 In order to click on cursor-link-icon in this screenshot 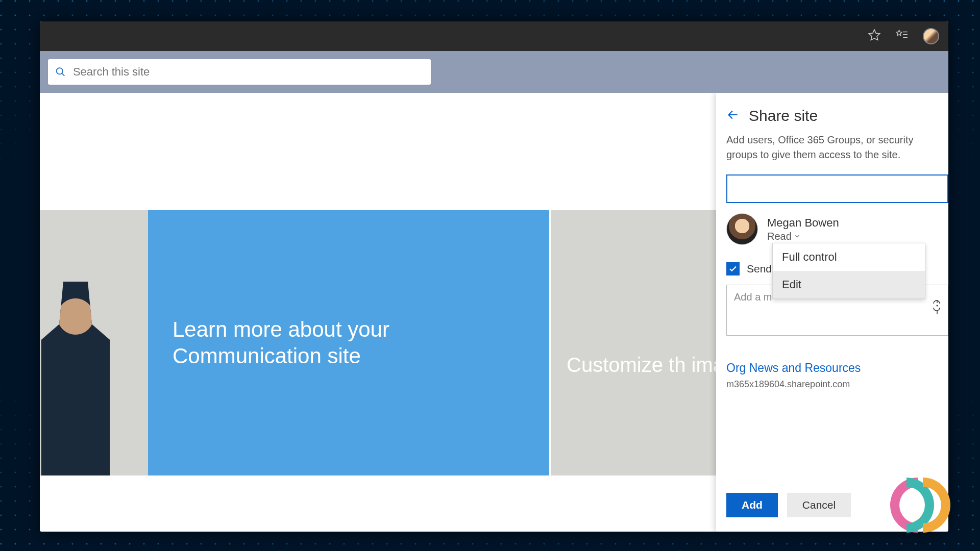, I will do `click(937, 307)`.